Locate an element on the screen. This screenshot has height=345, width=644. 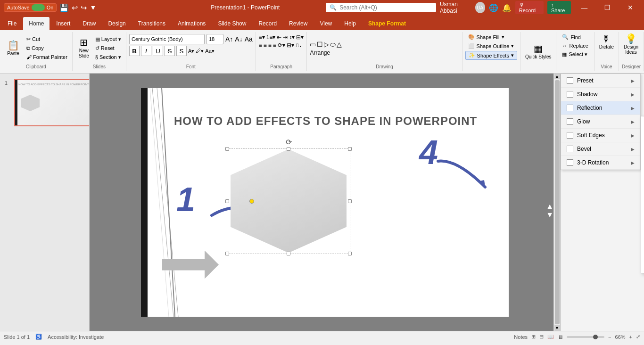
text-direction-button: ⟳▾ is located at coordinates (281, 45).